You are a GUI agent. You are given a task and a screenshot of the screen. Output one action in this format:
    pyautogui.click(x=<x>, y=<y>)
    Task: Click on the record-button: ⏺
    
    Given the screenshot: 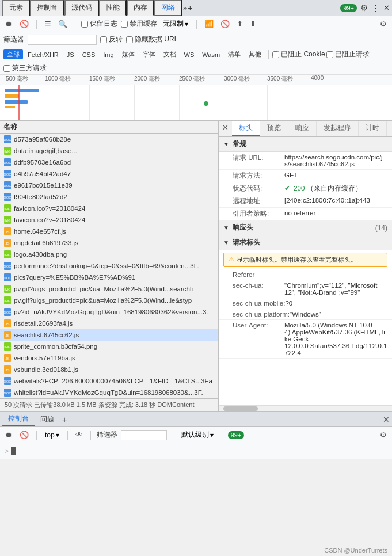 What is the action you would take?
    pyautogui.click(x=9, y=24)
    